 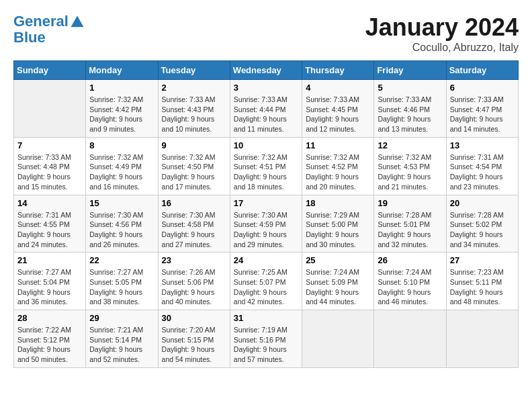 I want to click on calendar-cell: 19Sunrise: 7:28 AMSunset: 5:01 PMDayligh…, so click(x=410, y=224).